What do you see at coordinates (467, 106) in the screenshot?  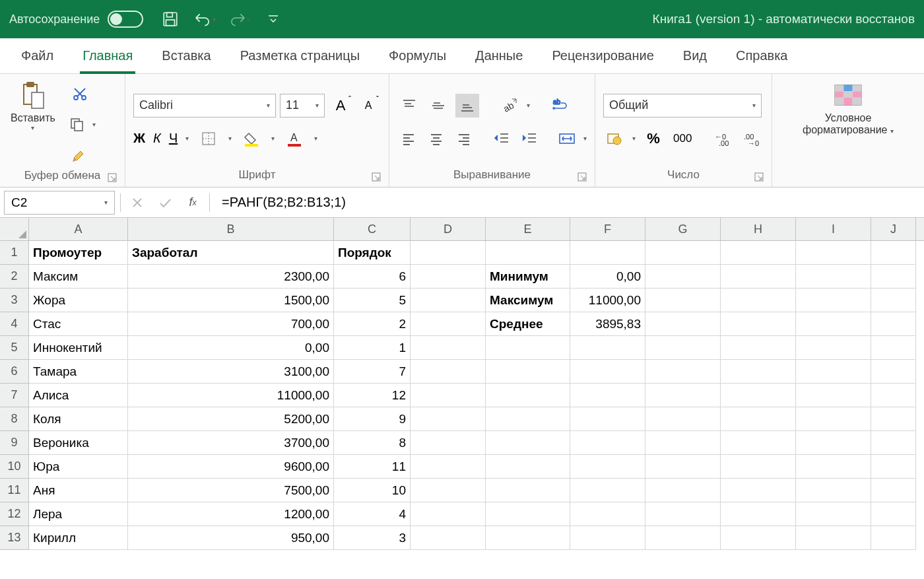 I see `align-bottom-button` at bounding box center [467, 106].